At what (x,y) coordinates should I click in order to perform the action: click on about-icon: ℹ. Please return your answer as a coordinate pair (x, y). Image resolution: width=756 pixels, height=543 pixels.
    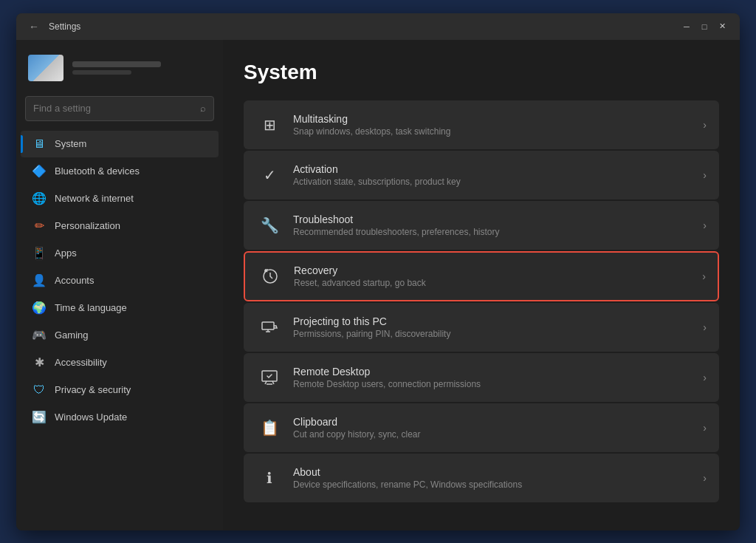
    Looking at the image, I should click on (269, 478).